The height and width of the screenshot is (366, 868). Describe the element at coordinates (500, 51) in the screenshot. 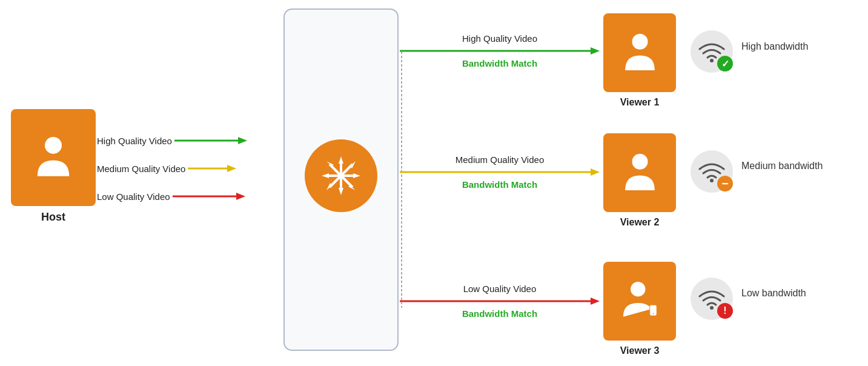

I see `viewer1-arrow-group: High Quality Video Bandwidth Match` at that location.